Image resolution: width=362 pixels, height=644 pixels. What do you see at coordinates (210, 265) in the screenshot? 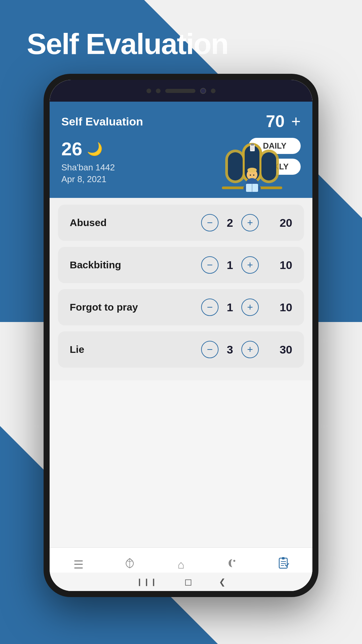
I see `decrease-backbiting: −` at bounding box center [210, 265].